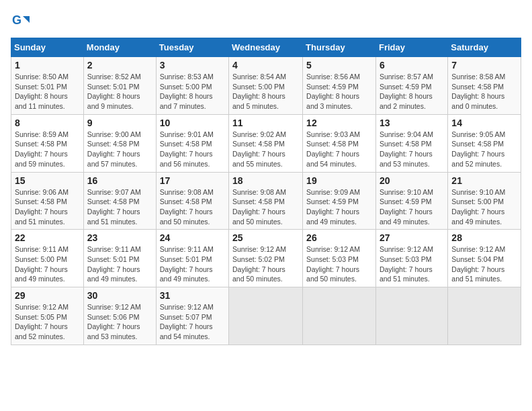  I want to click on day-info: Sunrise: 9:12 AMSunset: 5:05 PMDaylight:…, so click(47, 322).